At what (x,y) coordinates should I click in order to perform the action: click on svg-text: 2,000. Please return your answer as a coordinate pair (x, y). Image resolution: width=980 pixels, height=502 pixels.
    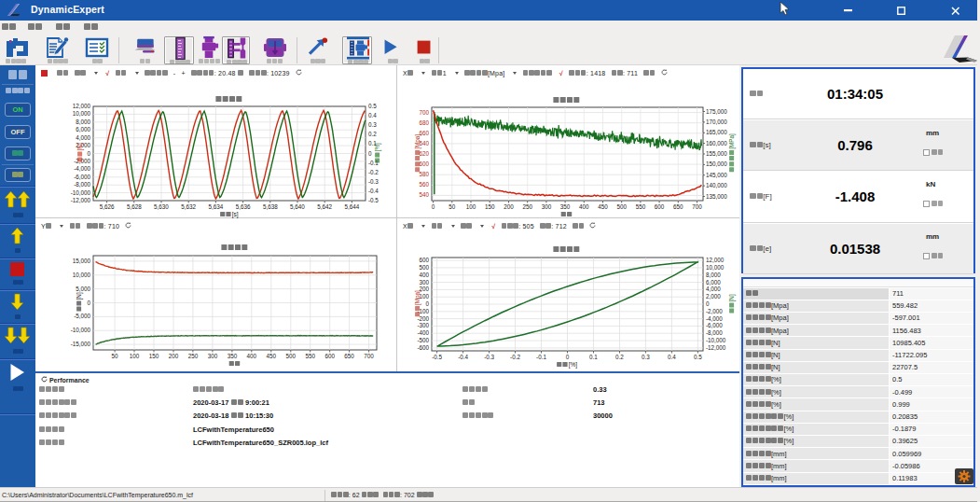
    Looking at the image, I should click on (713, 297).